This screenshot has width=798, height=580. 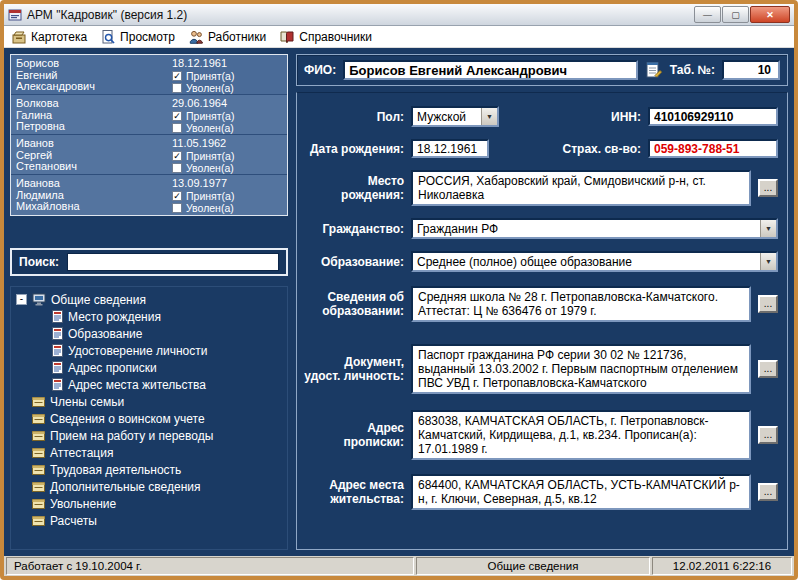 What do you see at coordinates (736, 14) in the screenshot?
I see `maximize-button: ▢` at bounding box center [736, 14].